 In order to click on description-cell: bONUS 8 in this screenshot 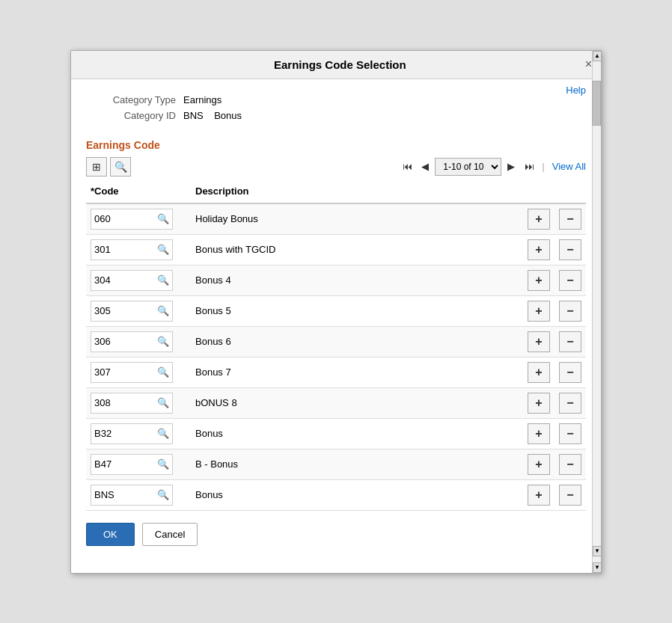, I will do `click(357, 402)`.